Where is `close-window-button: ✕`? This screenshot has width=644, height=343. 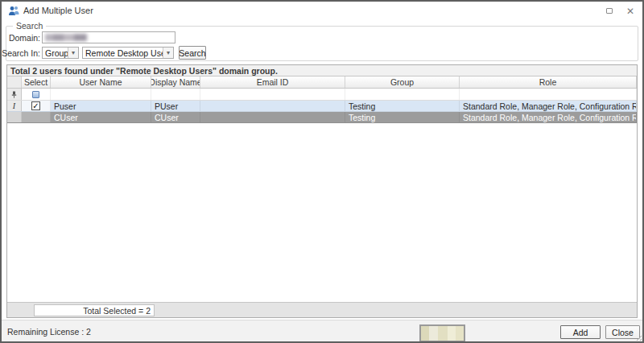 close-window-button: ✕ is located at coordinates (630, 11).